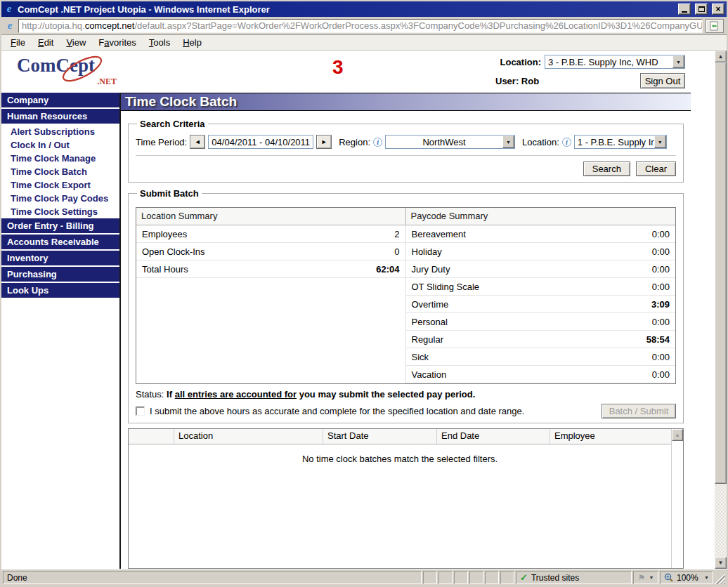 Image resolution: width=728 pixels, height=587 pixels. What do you see at coordinates (573, 577) in the screenshot?
I see `security-zone-pane: ✓ Trusted sites` at bounding box center [573, 577].